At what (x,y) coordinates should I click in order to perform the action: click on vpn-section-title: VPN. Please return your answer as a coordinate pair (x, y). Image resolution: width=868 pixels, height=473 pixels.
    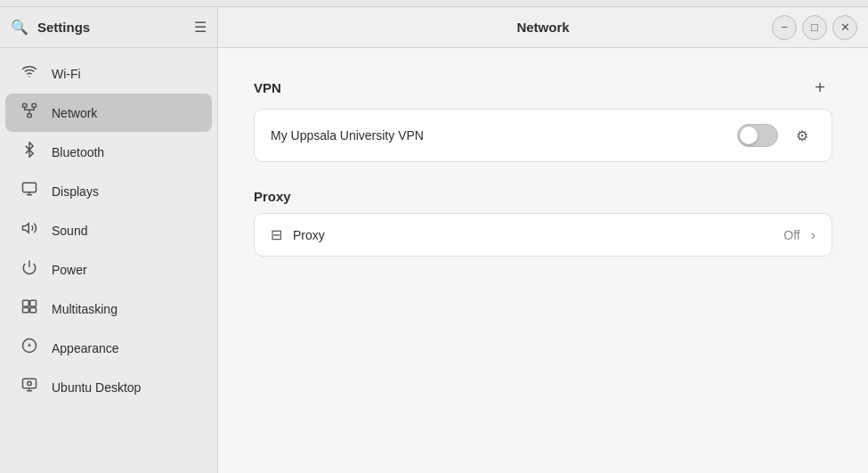
    Looking at the image, I should click on (267, 87).